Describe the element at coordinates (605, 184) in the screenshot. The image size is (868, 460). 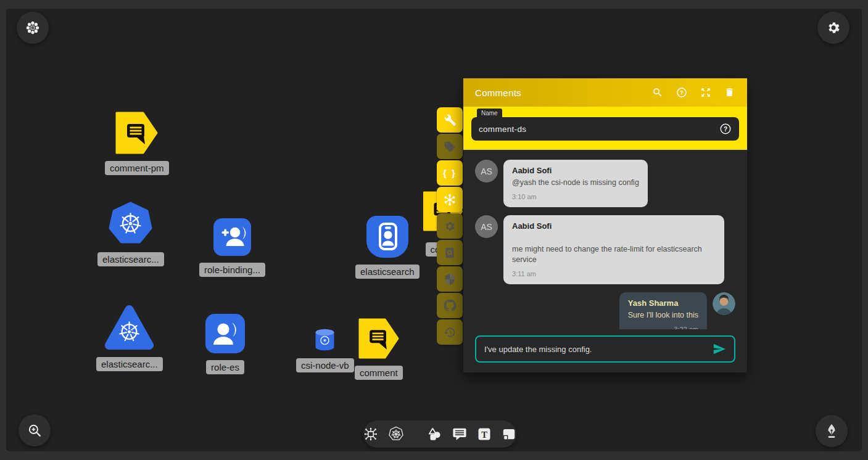
I see `message-row: AS Aabid Sofi @yash the csi-node is miss…` at that location.